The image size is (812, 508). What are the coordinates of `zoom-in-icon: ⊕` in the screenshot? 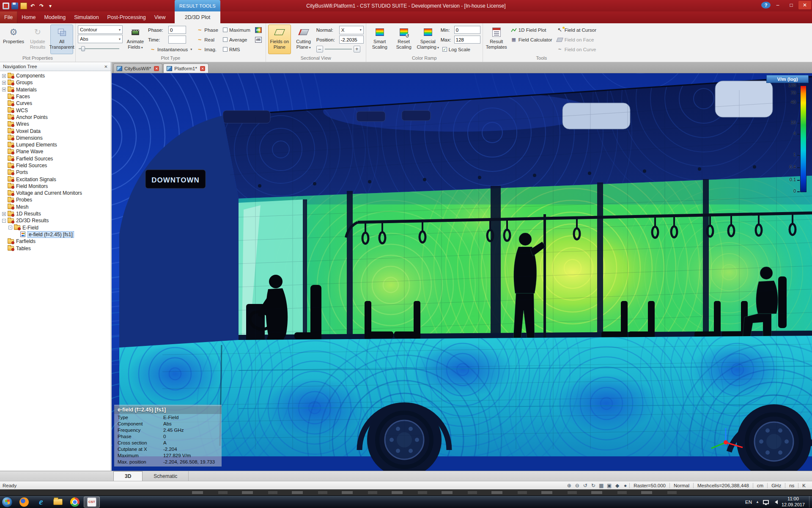 It's located at (569, 486).